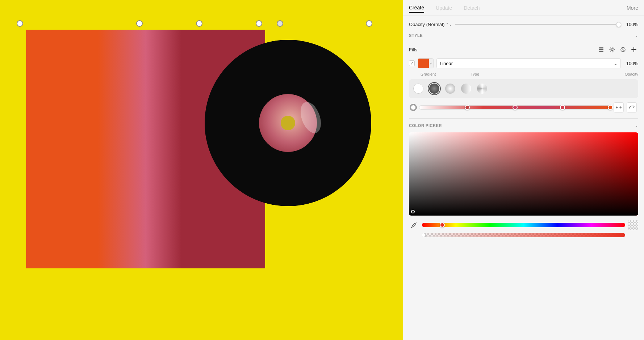  Describe the element at coordinates (288, 123) in the screenshot. I see `vinyl-record` at that location.